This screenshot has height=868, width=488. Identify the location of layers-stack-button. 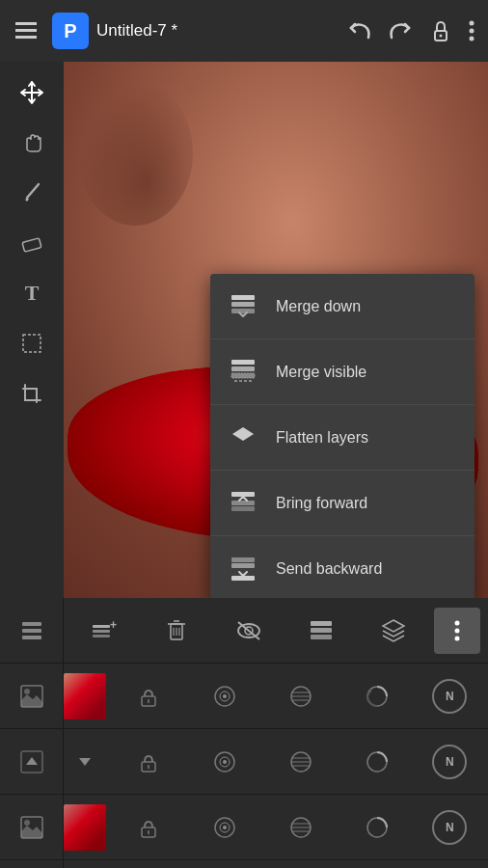
(393, 631).